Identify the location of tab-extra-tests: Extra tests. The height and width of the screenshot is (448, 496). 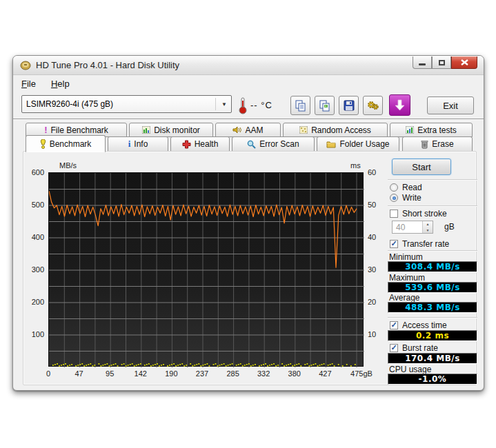
(431, 130).